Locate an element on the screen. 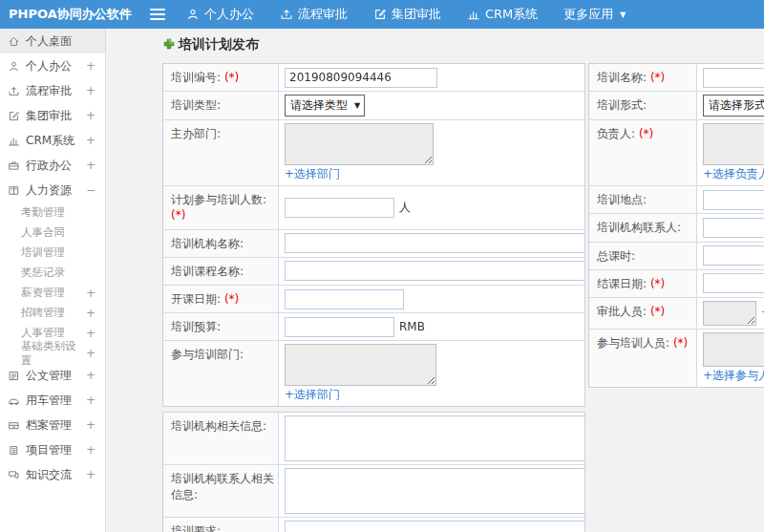 Image resolution: width=764 pixels, height=532 pixels. field-label: 主办部门: is located at coordinates (222, 153).